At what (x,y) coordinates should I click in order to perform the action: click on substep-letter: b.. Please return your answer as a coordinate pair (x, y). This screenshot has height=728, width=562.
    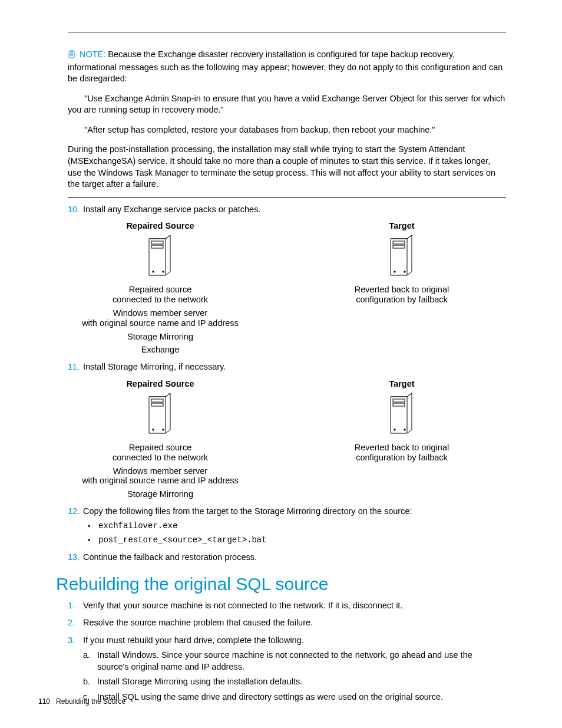
    Looking at the image, I should click on (90, 682).